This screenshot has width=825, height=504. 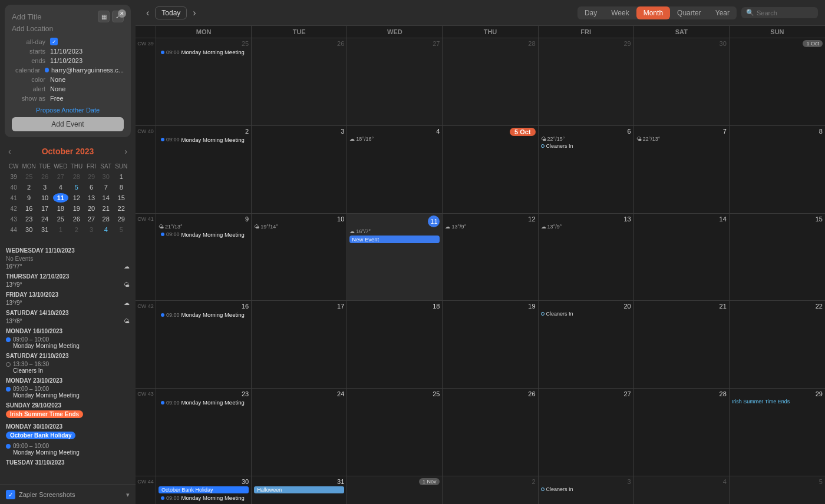 What do you see at coordinates (586, 432) in the screenshot?
I see `day-cell-oct27: 27` at bounding box center [586, 432].